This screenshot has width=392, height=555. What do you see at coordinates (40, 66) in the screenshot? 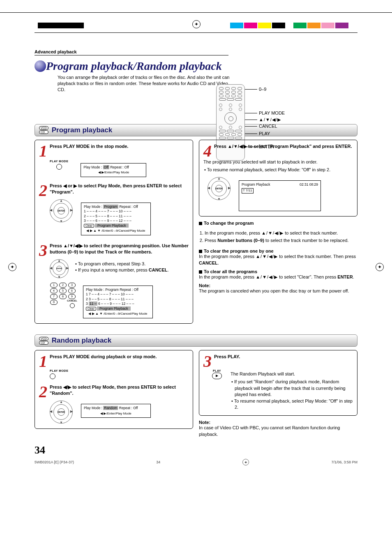
I see `sphere-icon` at bounding box center [40, 66].